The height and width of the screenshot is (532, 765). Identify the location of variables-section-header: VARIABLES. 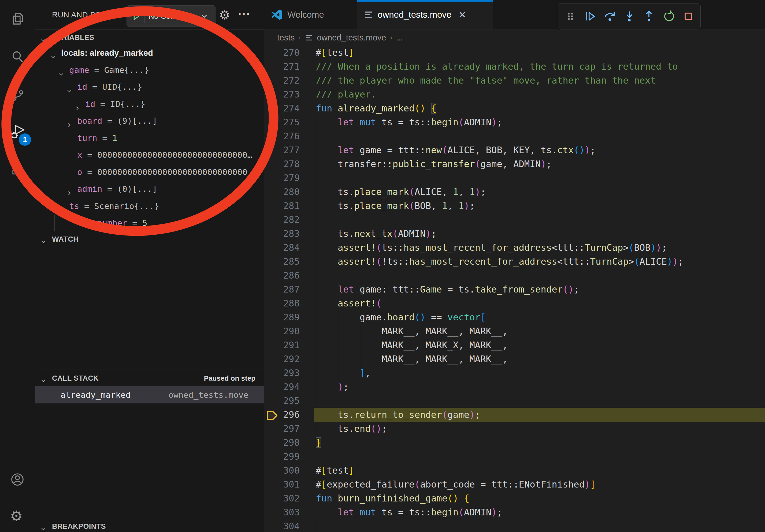
(149, 37).